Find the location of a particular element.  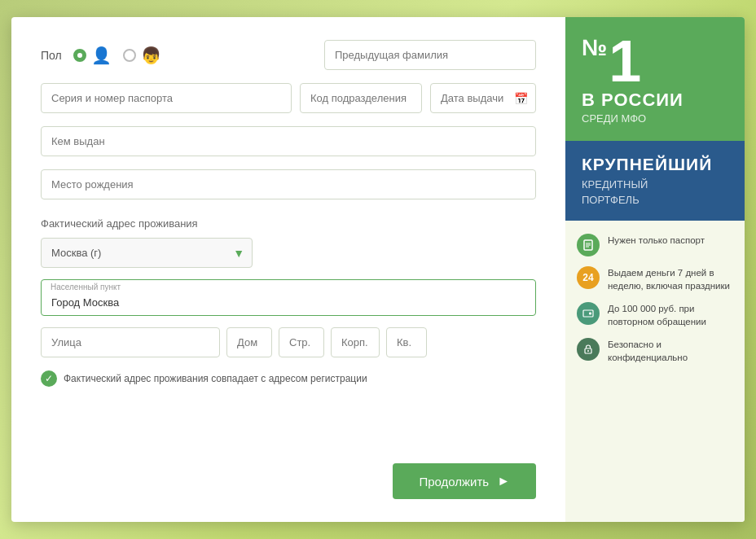

passport-row: 📅 is located at coordinates (288, 98).